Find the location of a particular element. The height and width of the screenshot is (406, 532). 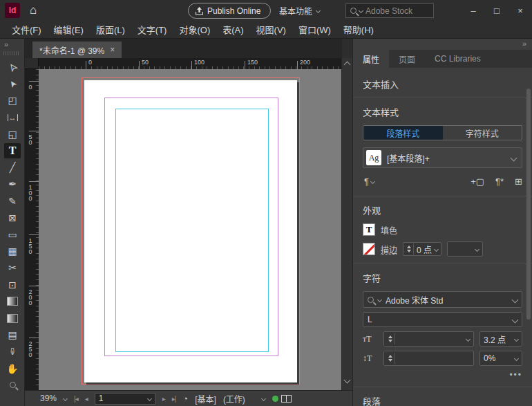

style-preview-badge: Ag is located at coordinates (374, 158).